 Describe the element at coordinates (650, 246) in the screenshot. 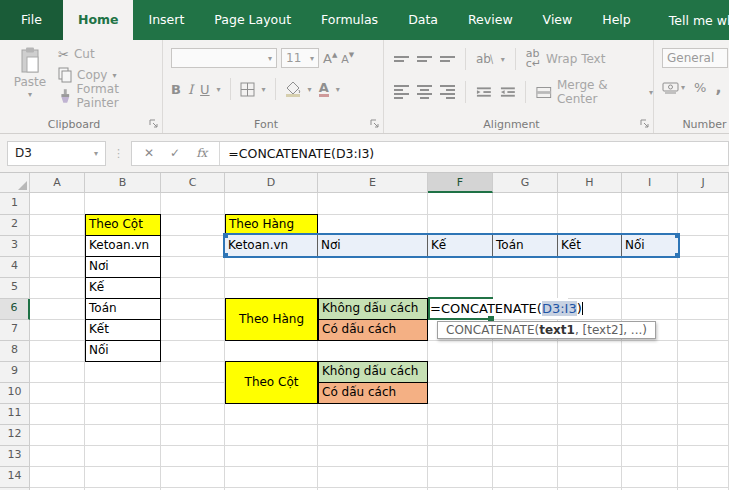

I see `cell-I3: Nối` at that location.